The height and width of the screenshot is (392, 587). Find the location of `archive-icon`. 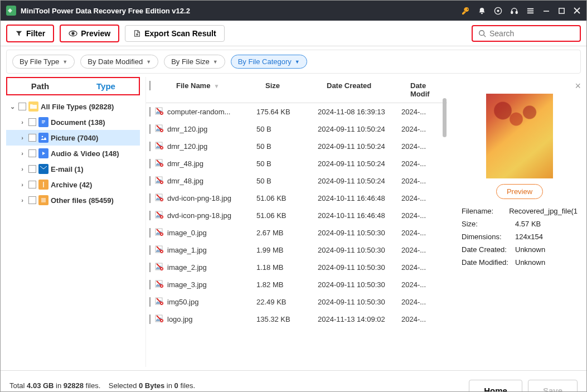

archive-icon is located at coordinates (43, 185).